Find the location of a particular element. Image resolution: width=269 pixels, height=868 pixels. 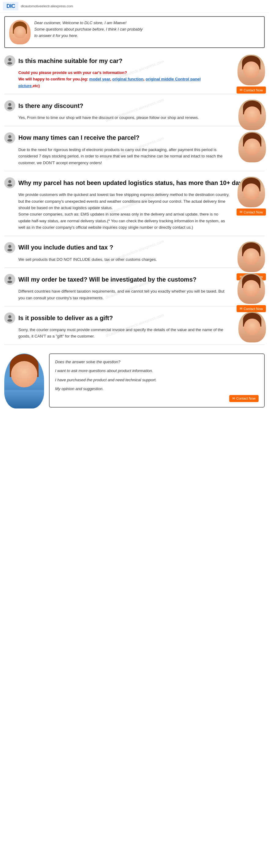

section-5-content: We sell products that DO NOT INCLUDE dut… is located at coordinates (134, 259).